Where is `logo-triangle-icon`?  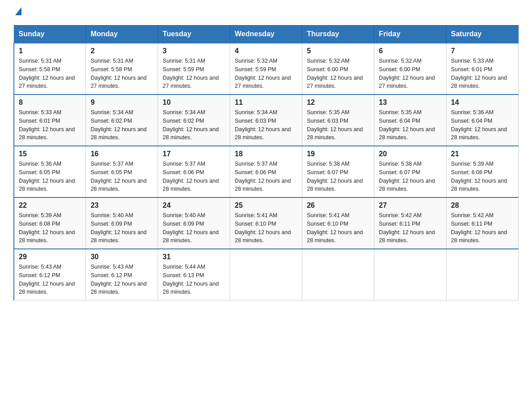 logo-triangle-icon is located at coordinates (18, 11).